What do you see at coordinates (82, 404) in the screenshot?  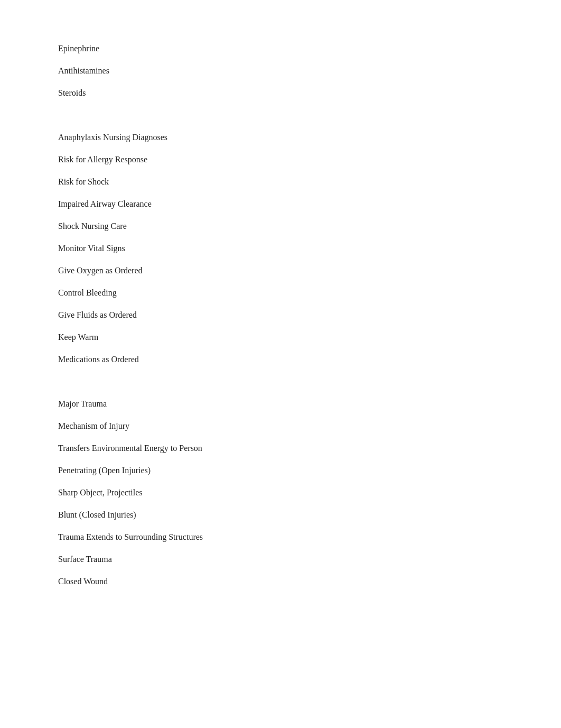 I see `major-trauma-label: Major Trauma` at bounding box center [82, 404].